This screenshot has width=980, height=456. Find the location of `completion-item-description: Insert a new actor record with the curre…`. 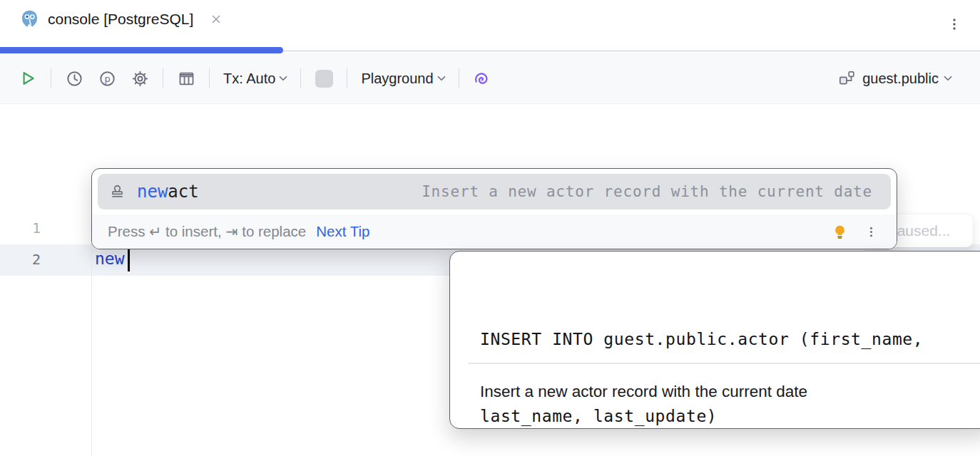

completion-item-description: Insert a new actor record with the curre… is located at coordinates (647, 192).